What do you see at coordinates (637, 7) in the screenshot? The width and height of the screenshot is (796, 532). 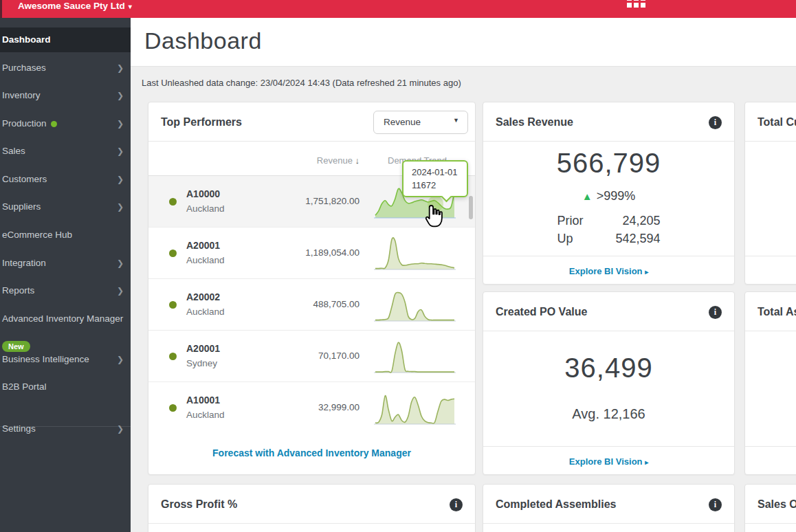 I see `apps-grid-icon` at bounding box center [637, 7].